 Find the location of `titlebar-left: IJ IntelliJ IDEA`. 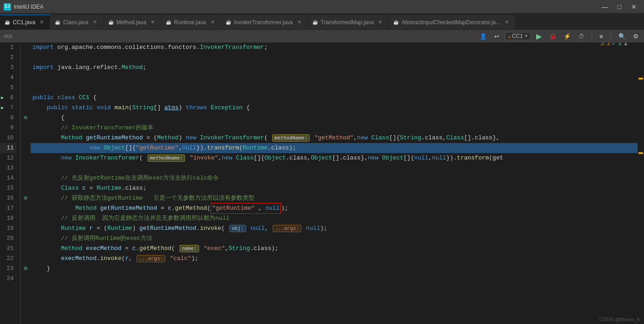

titlebar-left: IJ IntelliJ IDEA is located at coordinates (24, 7).